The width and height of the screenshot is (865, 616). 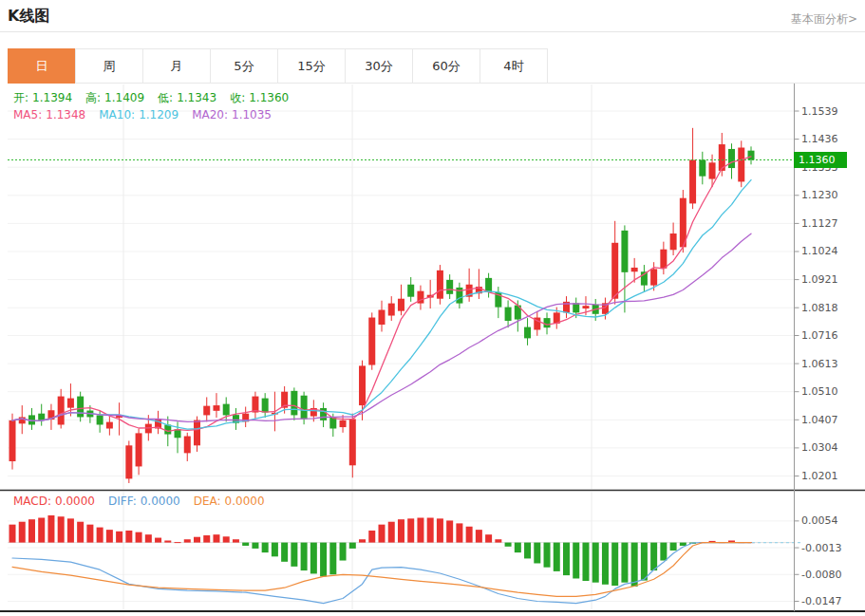 I want to click on legend-label: 开:, so click(x=21, y=98).